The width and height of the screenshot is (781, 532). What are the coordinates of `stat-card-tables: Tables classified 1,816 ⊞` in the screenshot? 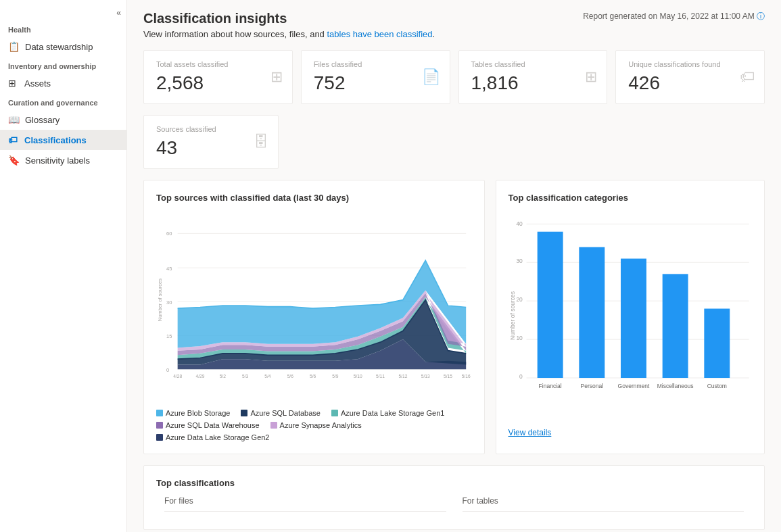 It's located at (533, 77).